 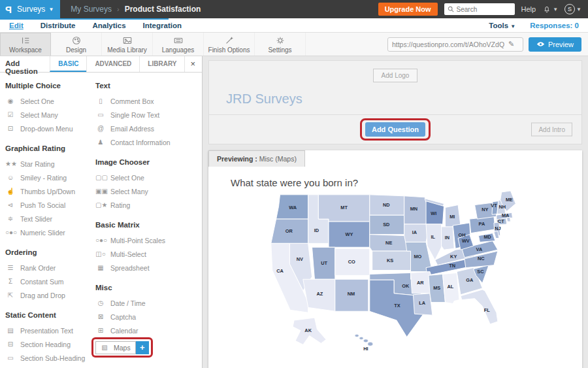 What do you see at coordinates (147, 178) in the screenshot?
I see `panel-item-select-one: ▢▢Select One` at bounding box center [147, 178].